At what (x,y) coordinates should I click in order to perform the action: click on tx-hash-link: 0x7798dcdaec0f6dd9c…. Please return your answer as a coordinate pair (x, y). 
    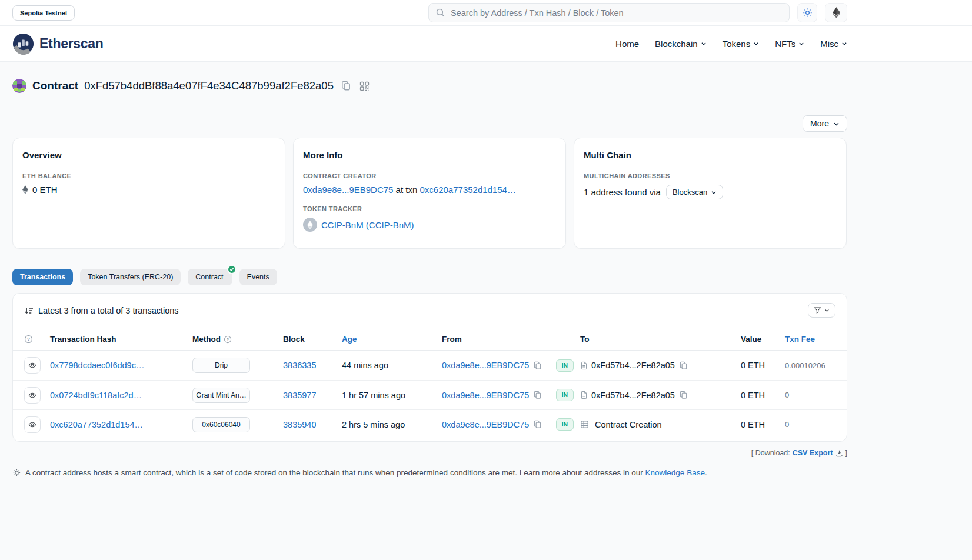
    Looking at the image, I should click on (97, 365).